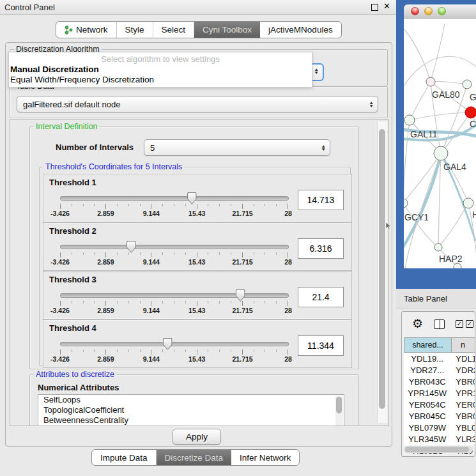  I want to click on threshold-value-field: 21.4, so click(321, 297).